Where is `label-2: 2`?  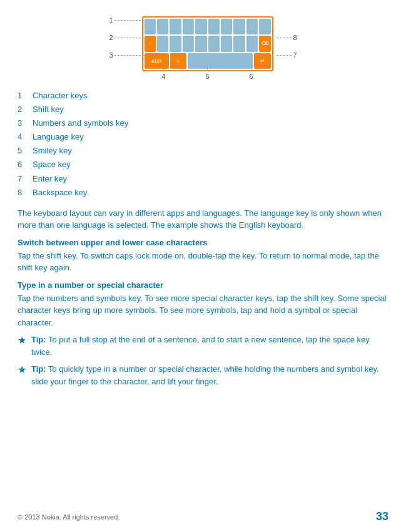
label-2: 2 is located at coordinates (128, 38).